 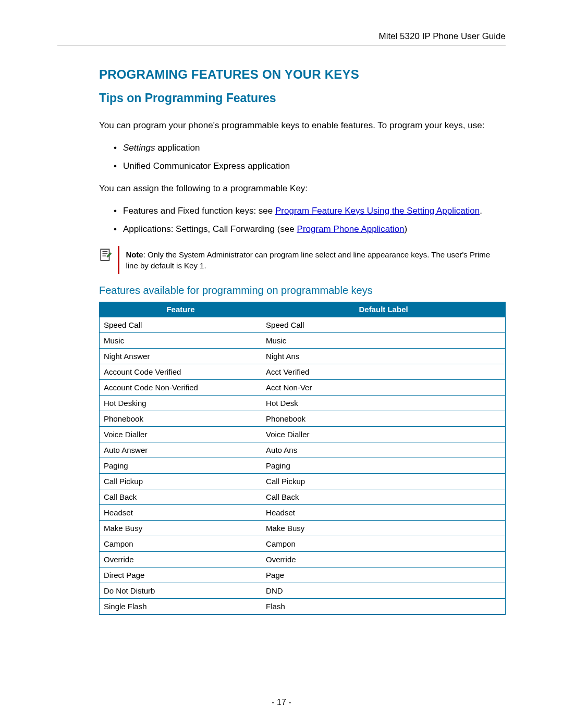 What do you see at coordinates (199, 211) in the screenshot?
I see `list-item-text: Features and Fixed function keys: see` at bounding box center [199, 211].